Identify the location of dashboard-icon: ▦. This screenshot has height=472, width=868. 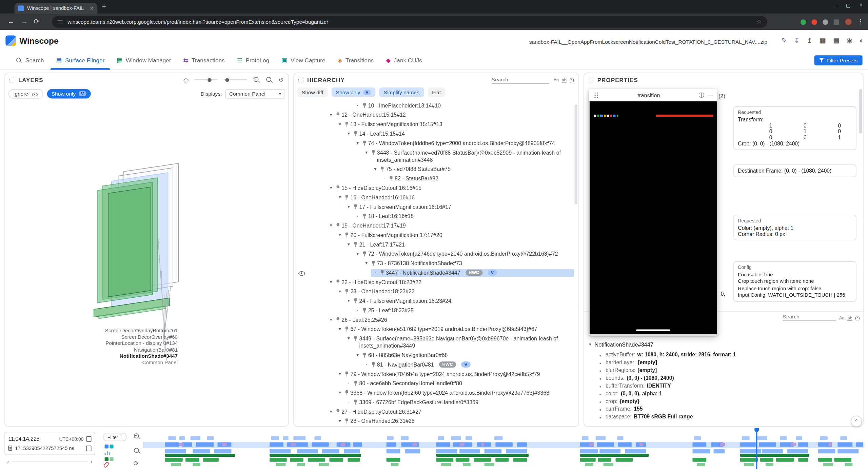
(823, 41).